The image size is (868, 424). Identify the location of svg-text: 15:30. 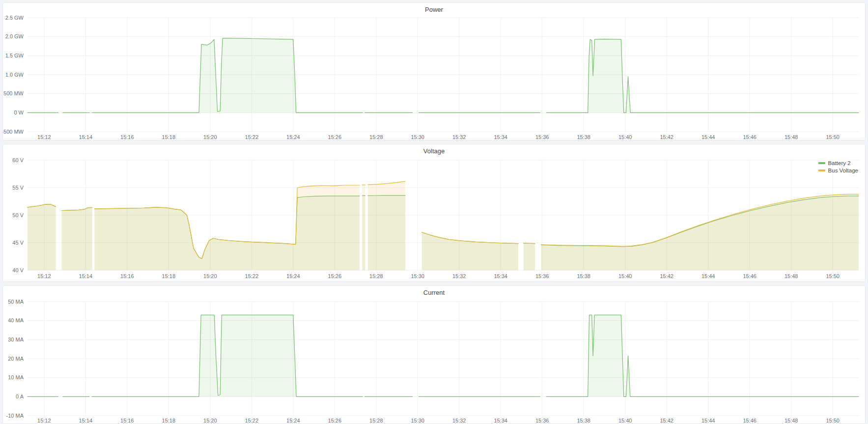
(418, 421).